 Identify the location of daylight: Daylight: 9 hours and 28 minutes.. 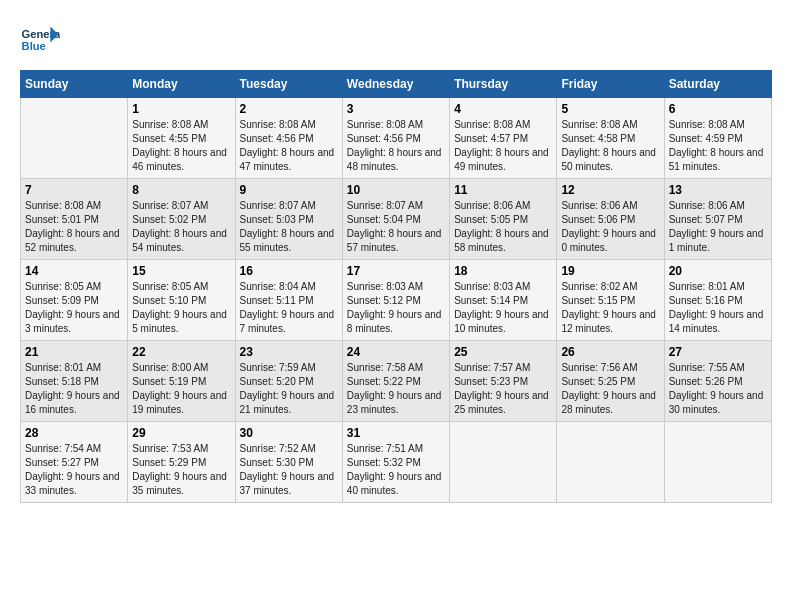
(608, 402).